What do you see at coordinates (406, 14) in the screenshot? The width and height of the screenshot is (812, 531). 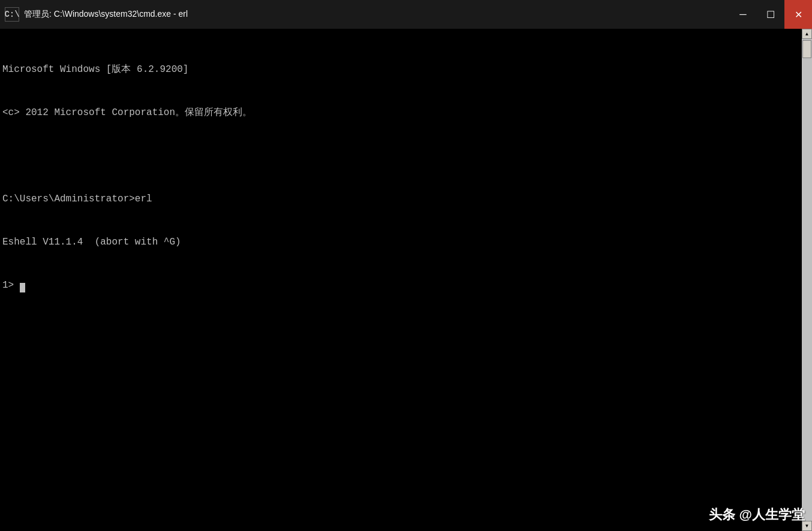 I see `title-bar: C:\ 管理员: C:\Windows\system32\cmd.exe - e…` at bounding box center [406, 14].